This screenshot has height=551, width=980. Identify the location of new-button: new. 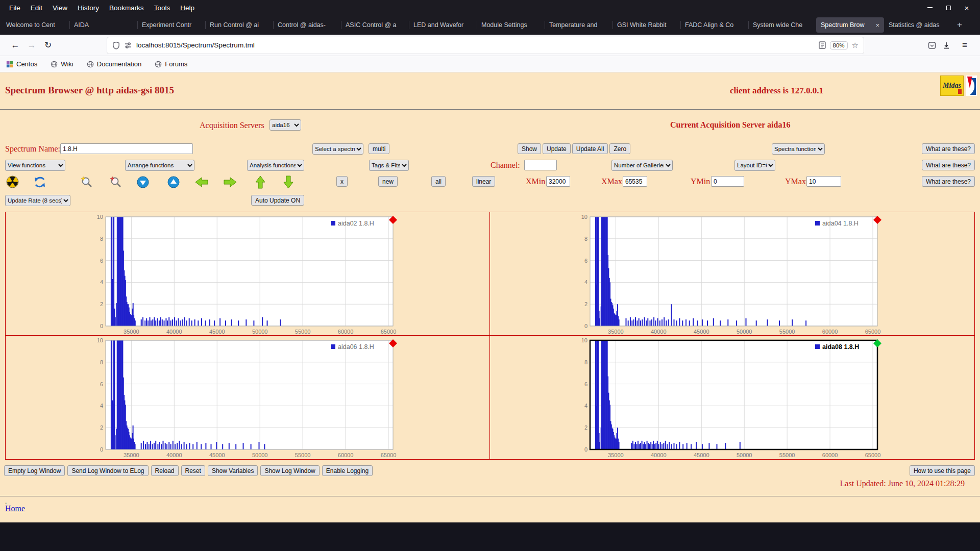
(388, 182).